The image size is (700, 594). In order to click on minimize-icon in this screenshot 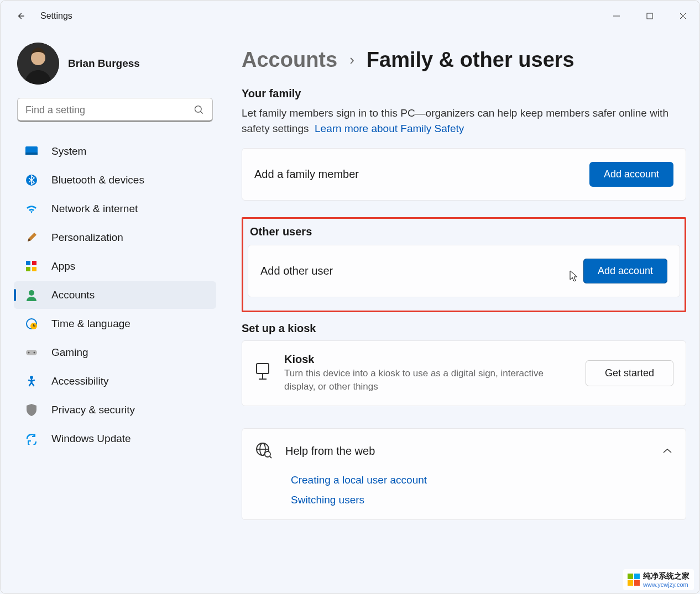, I will do `click(617, 16)`.